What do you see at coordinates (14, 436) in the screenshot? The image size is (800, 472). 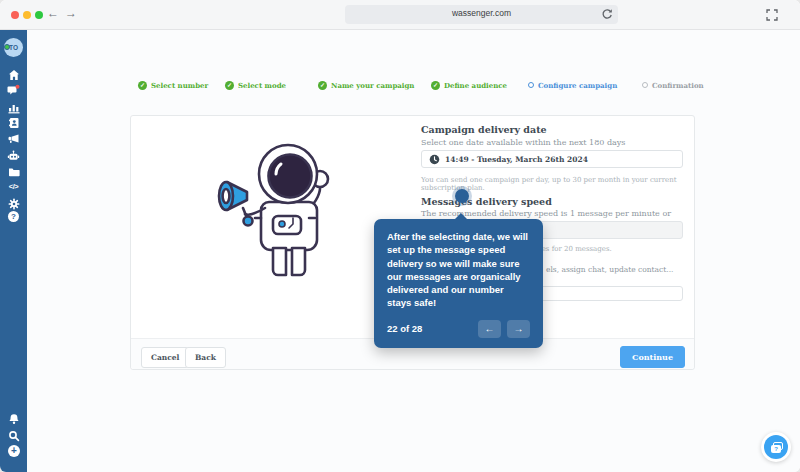 I see `search-icon` at bounding box center [14, 436].